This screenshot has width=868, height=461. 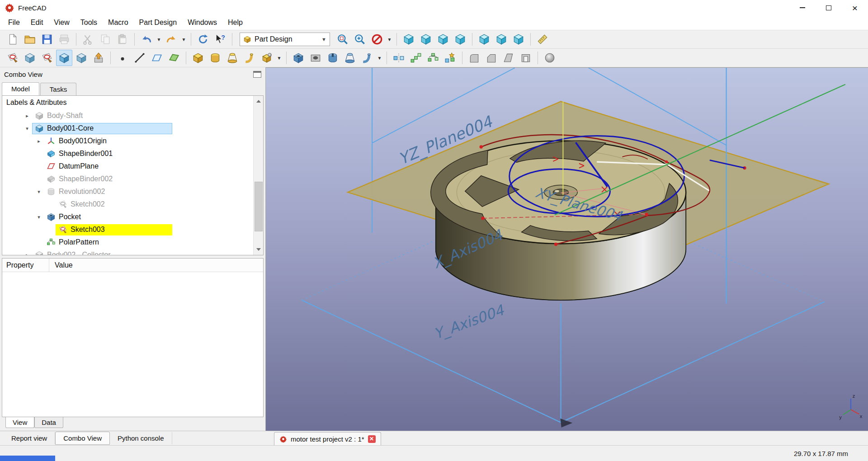 I want to click on redo-dropdown-button: ▼, so click(x=184, y=39).